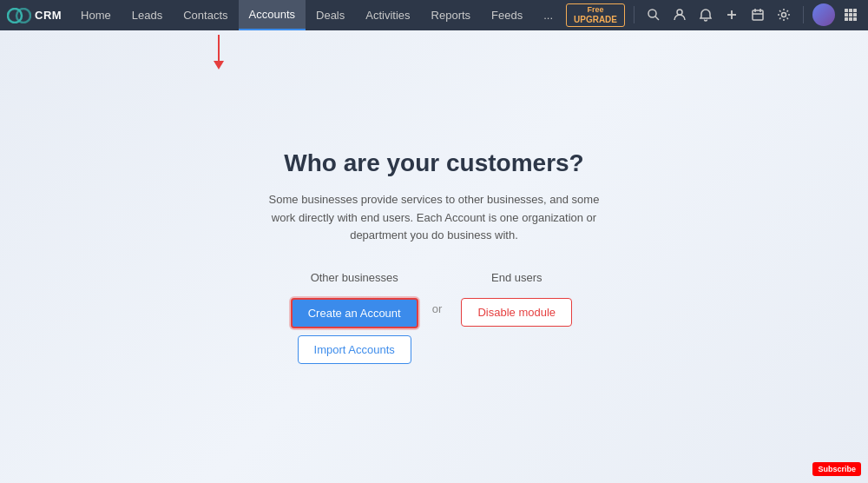 The image size is (868, 483). Describe the element at coordinates (95, 16) in the screenshot. I see `nav-home: Home` at that location.